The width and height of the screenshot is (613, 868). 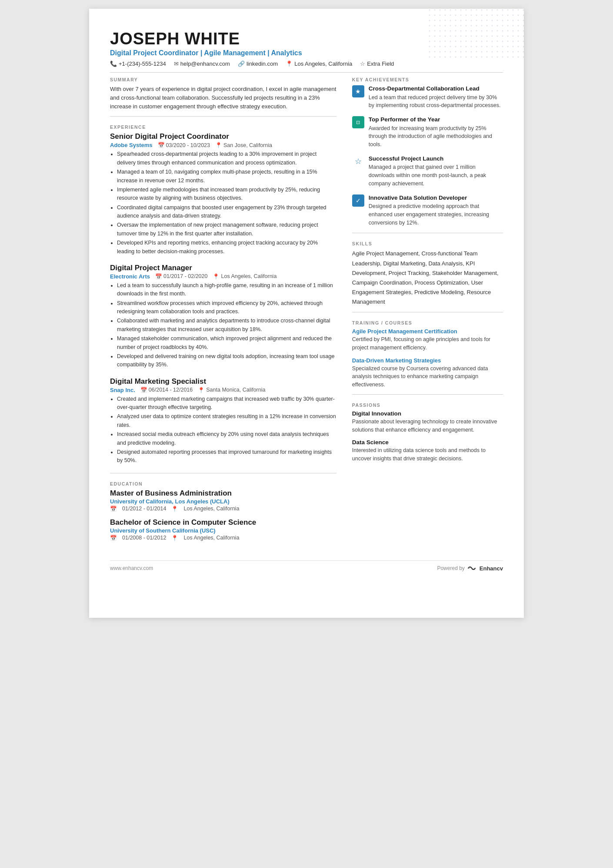 What do you see at coordinates (177, 64) in the screenshot?
I see `email-icon: ✉` at bounding box center [177, 64].